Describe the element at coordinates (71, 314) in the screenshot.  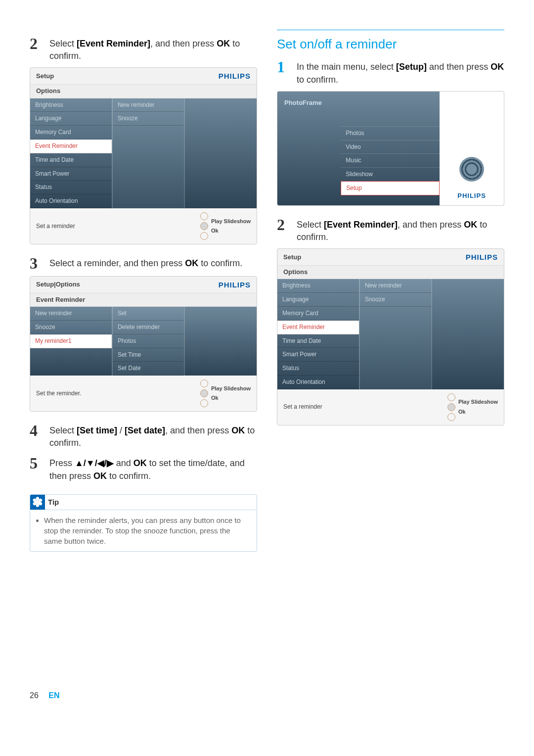
I see `menu-item: New reminder` at that location.